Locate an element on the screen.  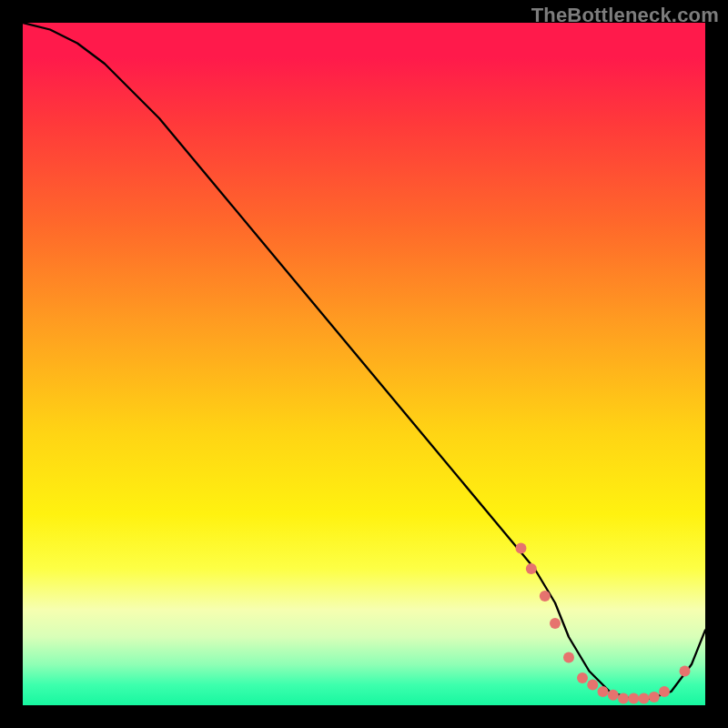
marker-group is located at coordinates (603, 624).